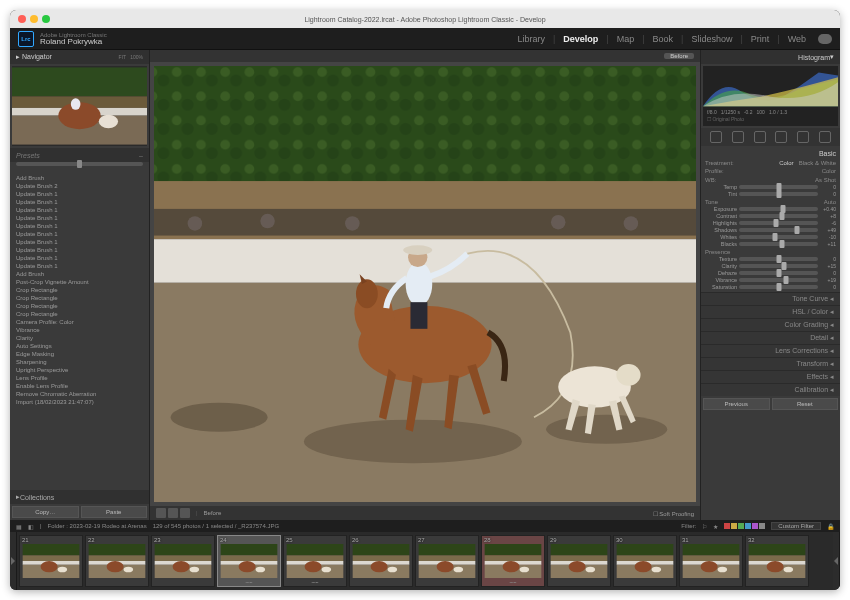  I want to click on navigator-header: ▸ Navigator FIT 100%, so click(80, 57).